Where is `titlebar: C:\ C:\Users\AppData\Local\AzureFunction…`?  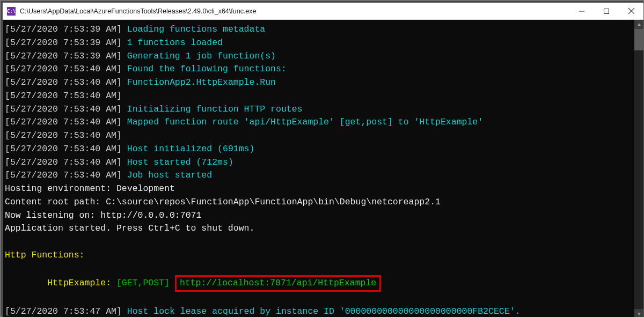 titlebar: C:\ C:\Users\AppData\Local\AzureFunction… is located at coordinates (323, 11).